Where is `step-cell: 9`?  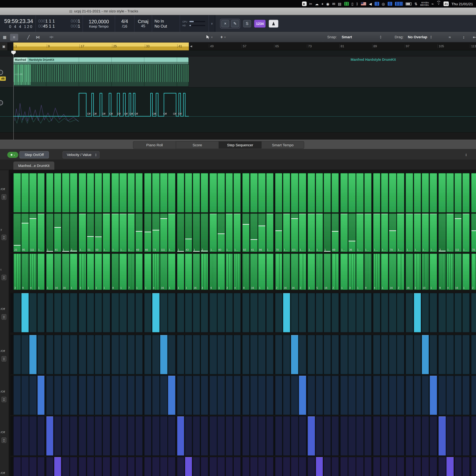 step-cell: 9 is located at coordinates (368, 272).